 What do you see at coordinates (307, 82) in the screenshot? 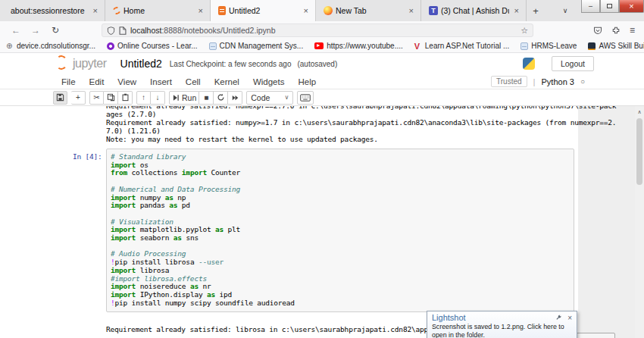
I see `menu-help: Help` at bounding box center [307, 82].